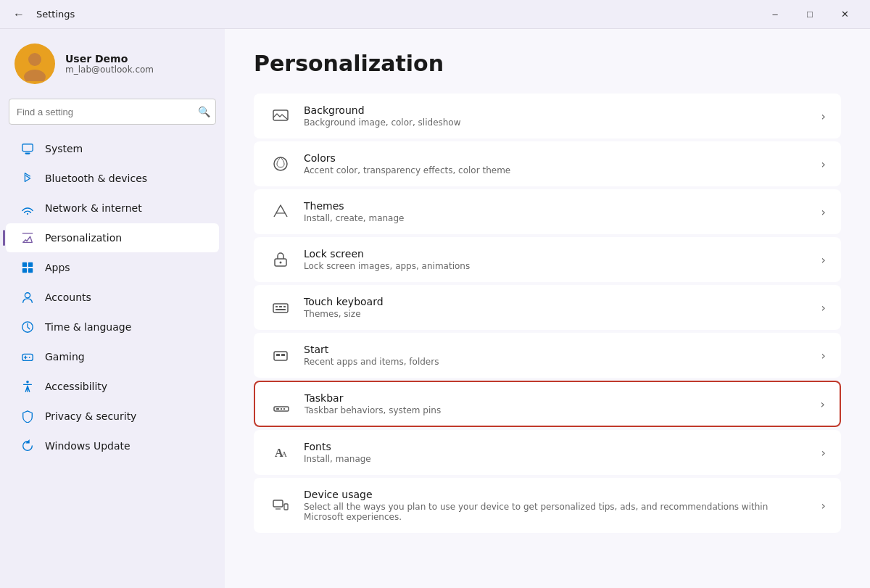  I want to click on start-icon, so click(281, 355).